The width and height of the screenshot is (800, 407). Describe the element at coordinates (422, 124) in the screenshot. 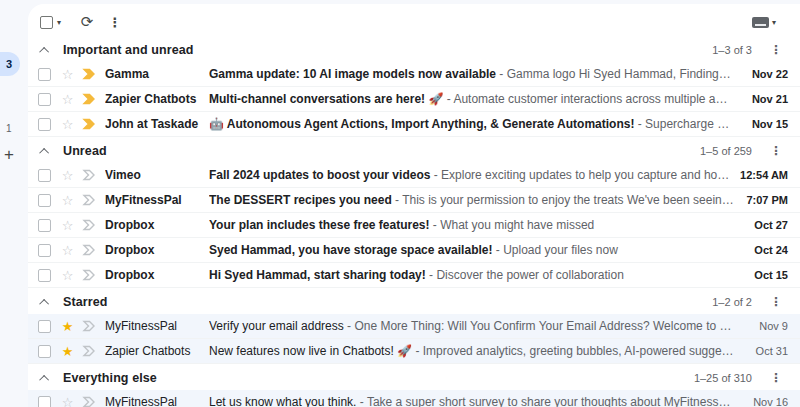

I see `subject: 🤖 Autonomous Agent Actions, Import Anyth…` at that location.